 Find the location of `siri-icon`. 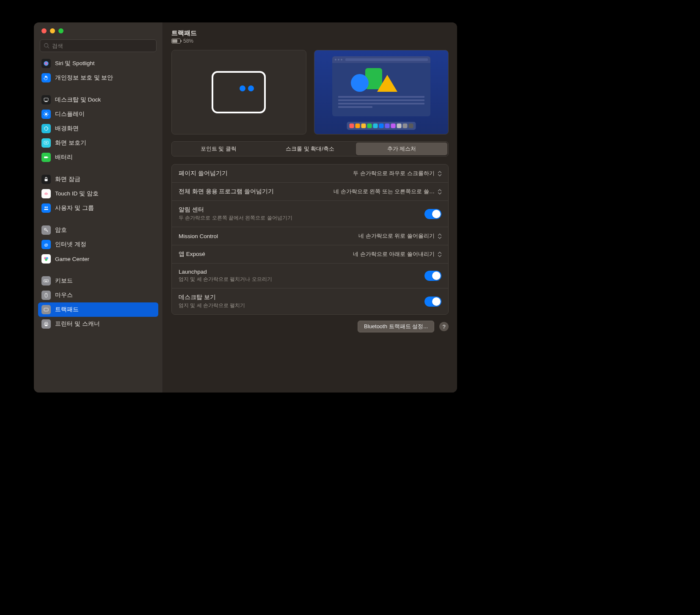

siri-icon is located at coordinates (46, 63).